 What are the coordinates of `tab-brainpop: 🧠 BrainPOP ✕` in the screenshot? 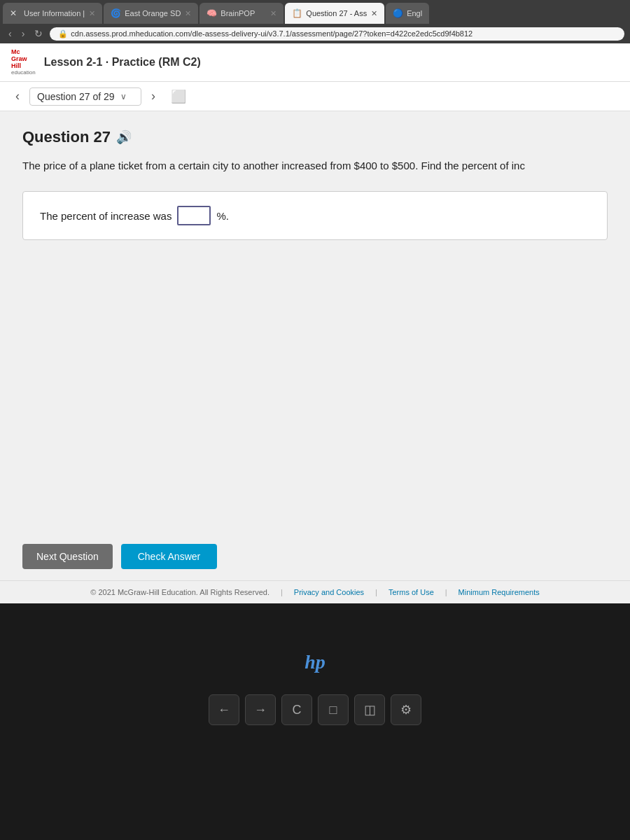 It's located at (241, 13).